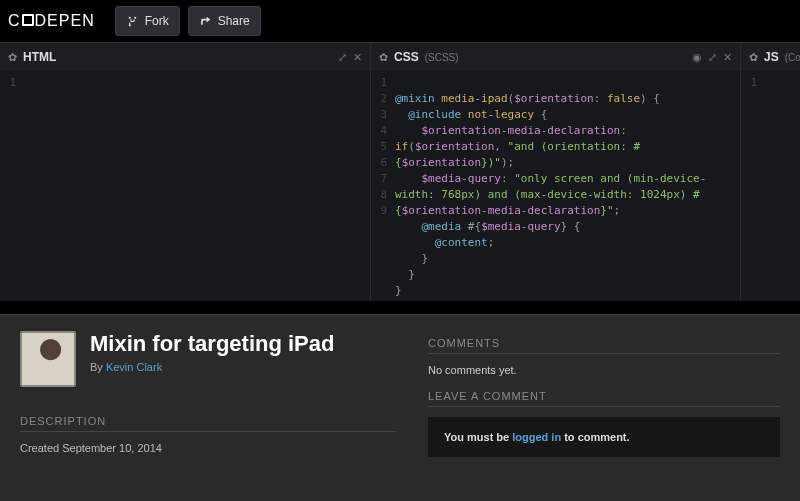 The width and height of the screenshot is (800, 501). Describe the element at coordinates (604, 398) in the screenshot. I see `leave-comment-label: LEAVE A COMMENT` at that location.